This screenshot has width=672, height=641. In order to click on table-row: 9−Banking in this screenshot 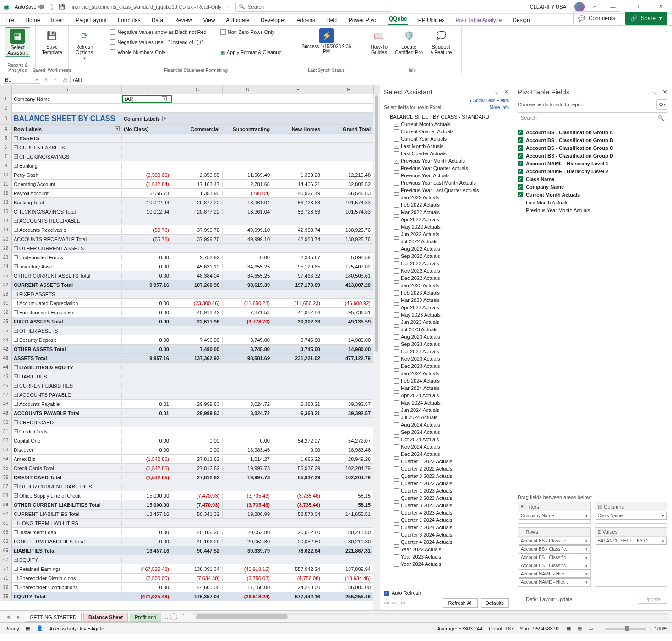, I will do `click(190, 166)`.